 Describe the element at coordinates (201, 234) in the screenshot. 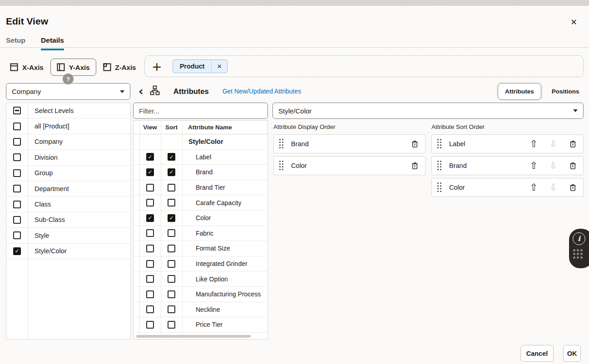

I see `table-row: Fabric` at that location.